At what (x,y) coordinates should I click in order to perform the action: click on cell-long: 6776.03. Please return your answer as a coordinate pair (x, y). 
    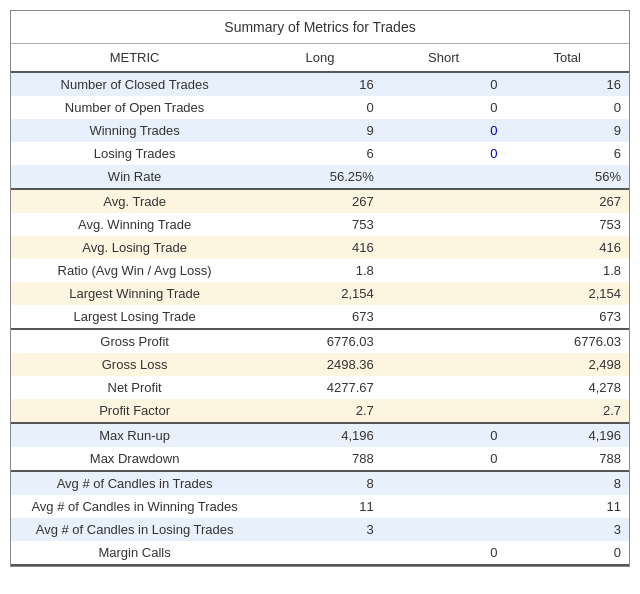
    Looking at the image, I should click on (320, 341).